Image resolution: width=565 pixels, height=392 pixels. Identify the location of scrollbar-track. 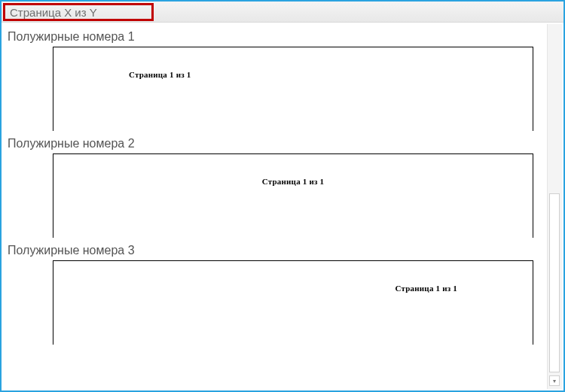
(554, 283).